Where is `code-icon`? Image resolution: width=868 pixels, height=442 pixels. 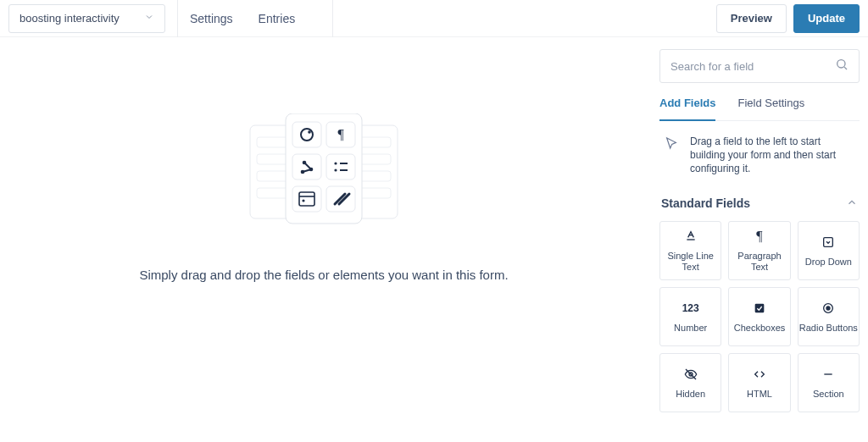 code-icon is located at coordinates (760, 374).